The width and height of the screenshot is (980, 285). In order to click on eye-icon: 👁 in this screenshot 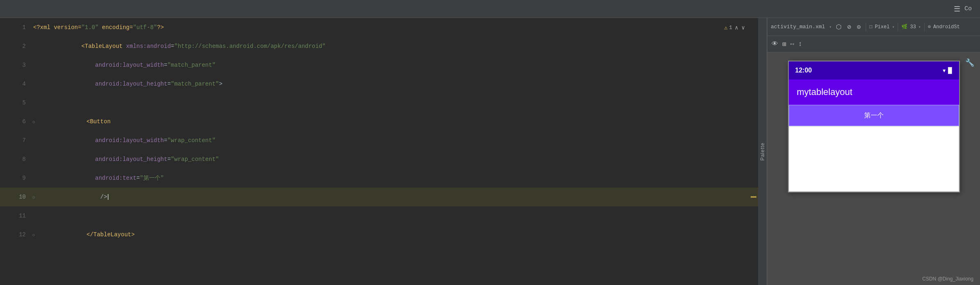, I will do `click(775, 44)`.